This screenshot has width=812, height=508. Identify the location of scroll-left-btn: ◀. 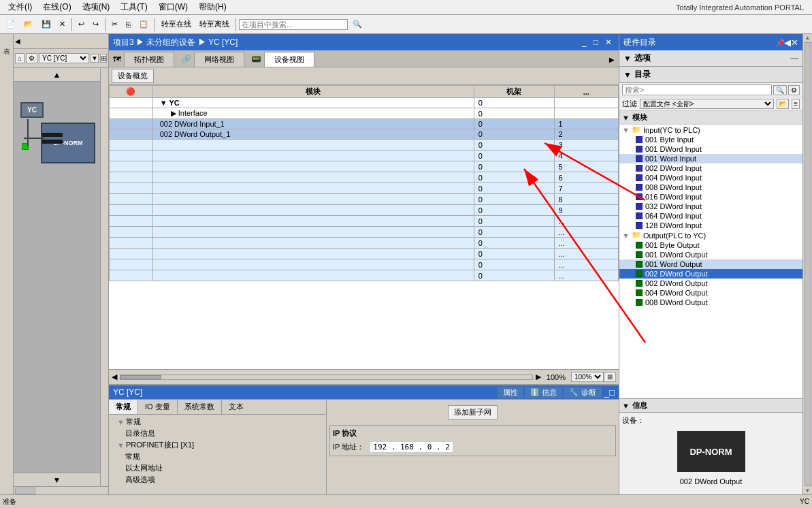
(114, 377).